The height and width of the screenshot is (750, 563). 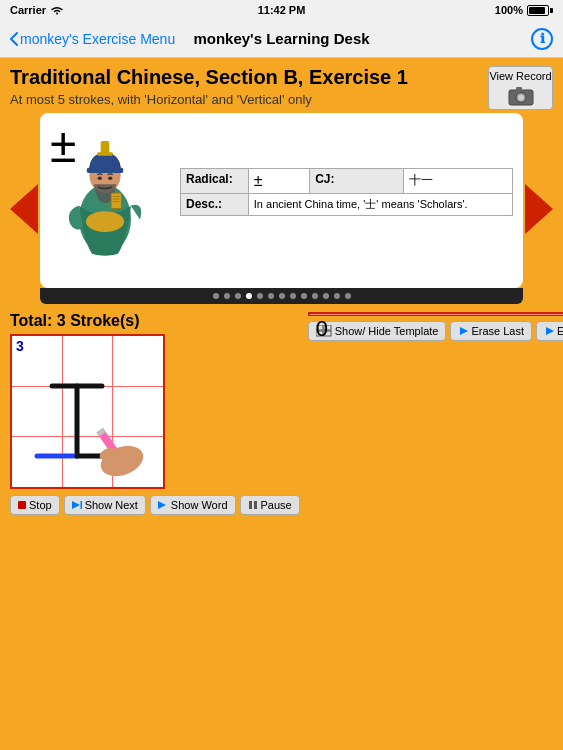 What do you see at coordinates (539, 209) in the screenshot?
I see `right-arrow-icon` at bounding box center [539, 209].